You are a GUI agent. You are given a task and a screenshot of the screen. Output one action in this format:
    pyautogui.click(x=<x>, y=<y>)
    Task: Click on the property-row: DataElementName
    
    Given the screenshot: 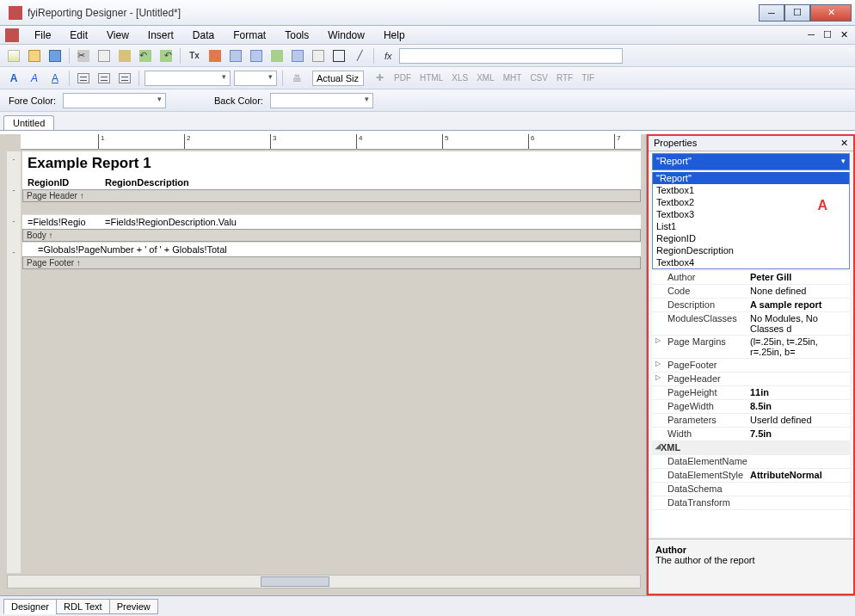 What is the action you would take?
    pyautogui.click(x=751, y=462)
    